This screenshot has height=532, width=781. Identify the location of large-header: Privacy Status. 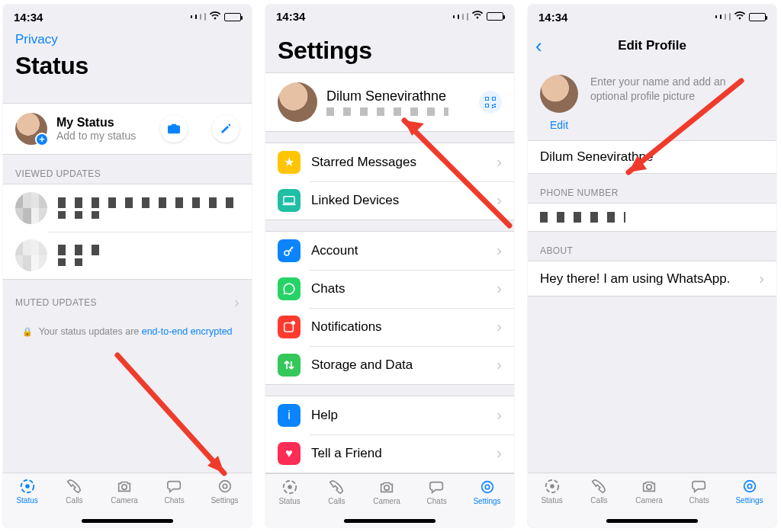
(127, 58).